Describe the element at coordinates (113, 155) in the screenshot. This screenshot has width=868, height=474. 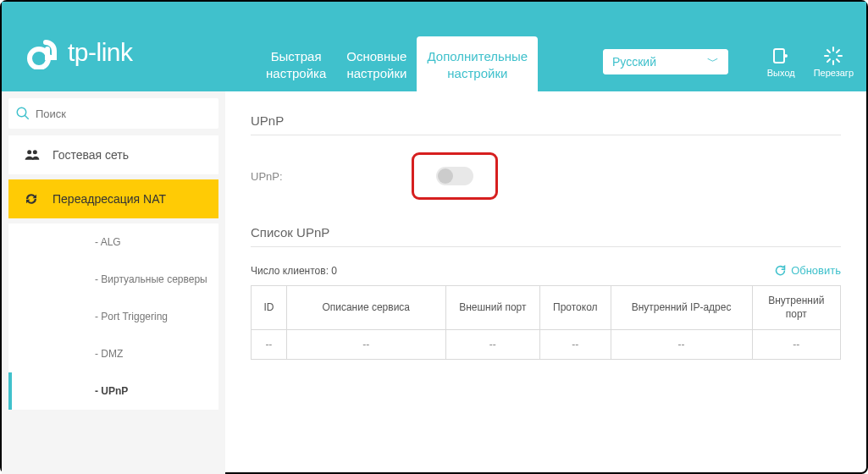
I see `sidebar-item-guest: Гостевая сеть` at that location.